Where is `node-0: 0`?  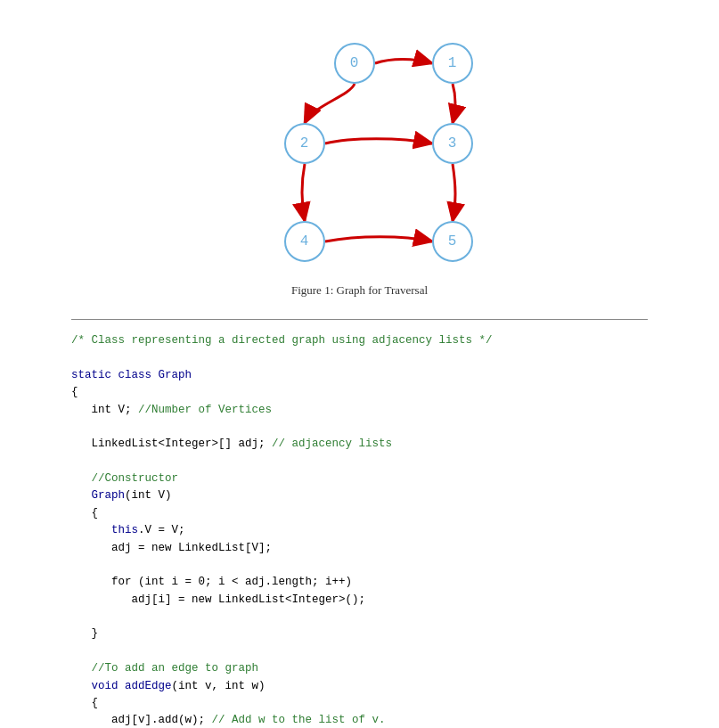
node-0: 0 is located at coordinates (355, 63).